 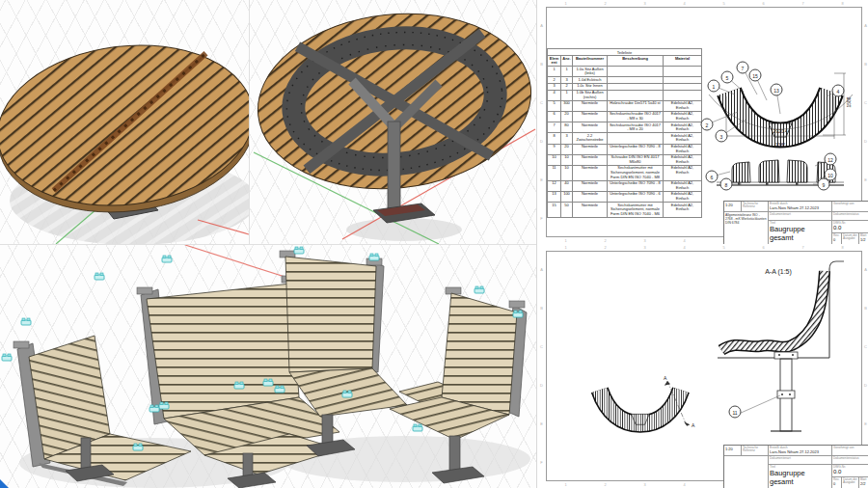 What do you see at coordinates (743, 68) in the screenshot?
I see `balloon-7: 7` at bounding box center [743, 68].